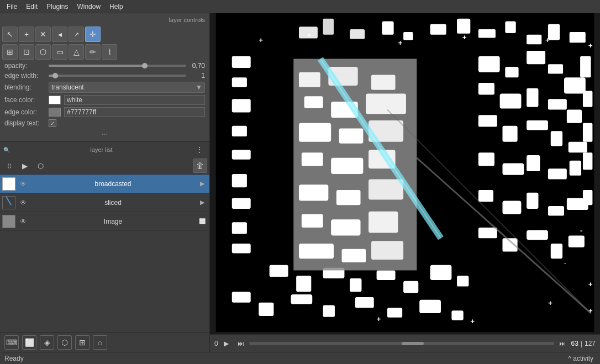 Image resolution: width=600 pixels, height=364 pixels. I want to click on layer-list-title: layer list, so click(101, 150).